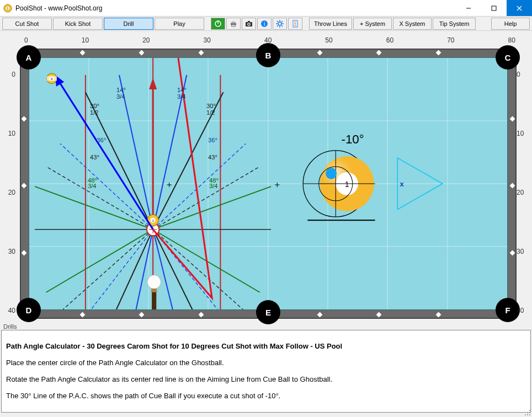 The image size is (532, 417). Describe the element at coordinates (373, 24) in the screenshot. I see `plus-system-button: + System` at that location.